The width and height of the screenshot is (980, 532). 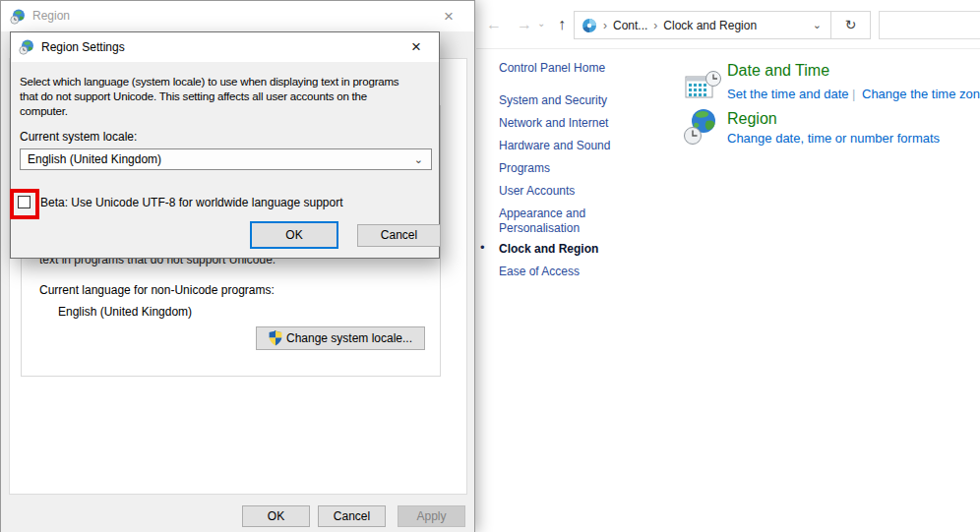 What do you see at coordinates (702, 127) in the screenshot?
I see `region-icon` at bounding box center [702, 127].